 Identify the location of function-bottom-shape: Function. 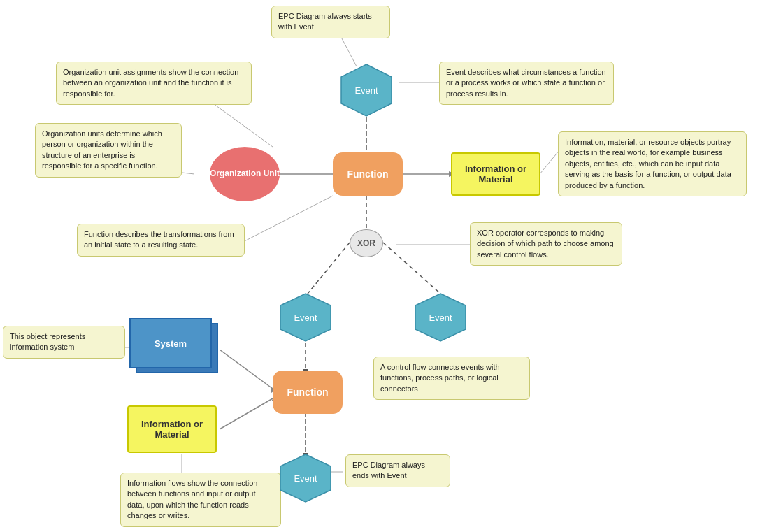
(308, 392).